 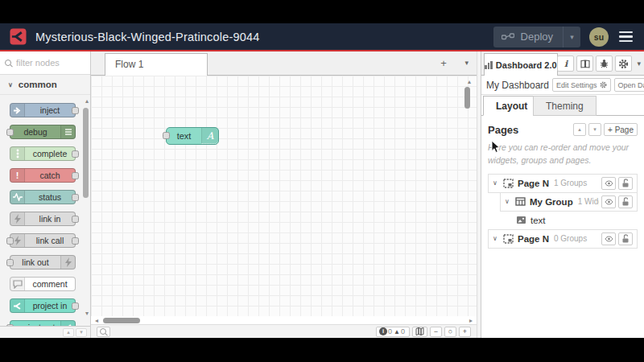 I want to click on tree-row-group: ∨ My Group 1 Widgets, so click(x=568, y=202).